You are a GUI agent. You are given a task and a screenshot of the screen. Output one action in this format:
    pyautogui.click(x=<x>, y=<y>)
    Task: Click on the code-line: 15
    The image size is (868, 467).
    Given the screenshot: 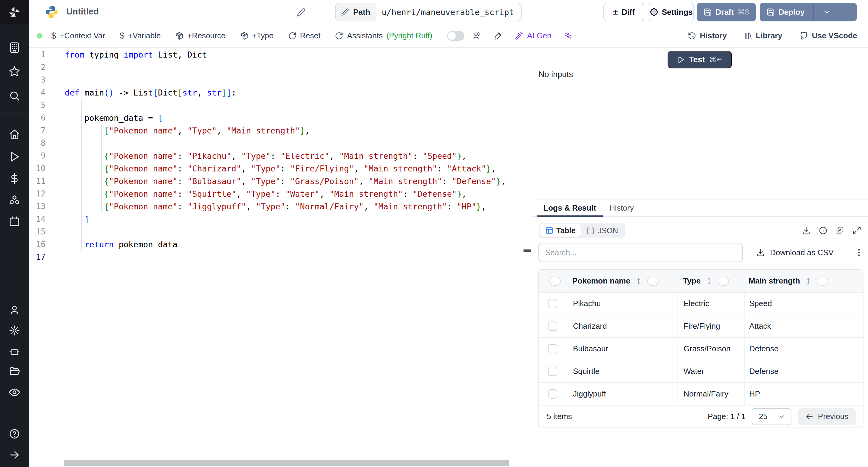 What is the action you would take?
    pyautogui.click(x=280, y=232)
    